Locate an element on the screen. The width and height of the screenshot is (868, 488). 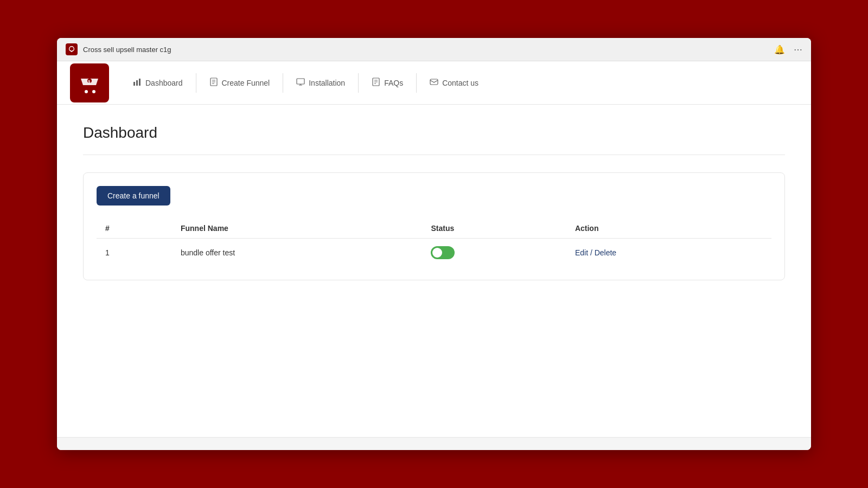
col-header-action: Action is located at coordinates (669, 229).